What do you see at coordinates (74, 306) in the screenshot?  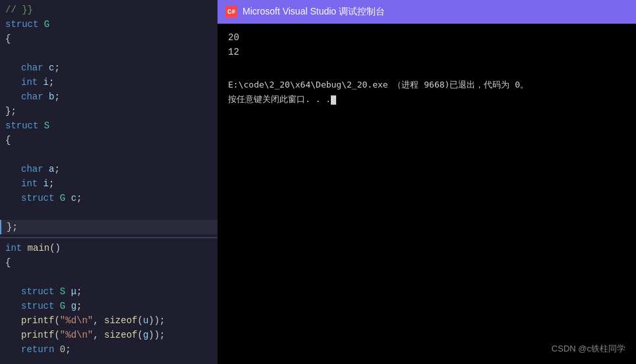 I see `var-g: g` at bounding box center [74, 306].